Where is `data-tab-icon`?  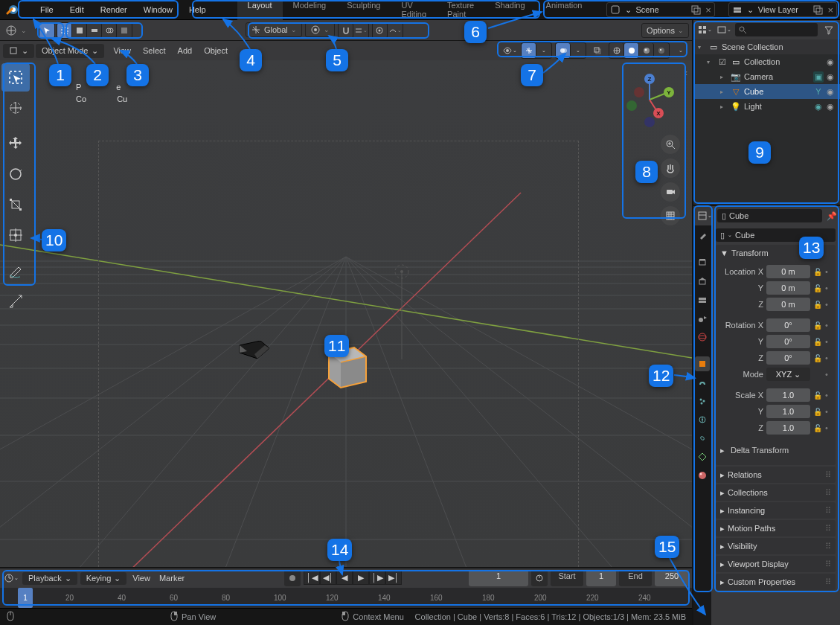 data-tab-icon is located at coordinates (702, 457).